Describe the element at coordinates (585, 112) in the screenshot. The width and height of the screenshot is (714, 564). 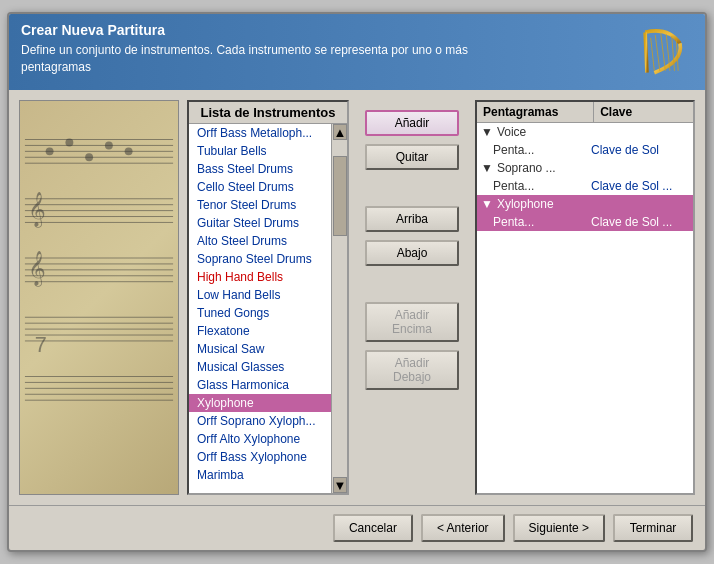
I see `right-list-header: Pentagramas Clave` at that location.